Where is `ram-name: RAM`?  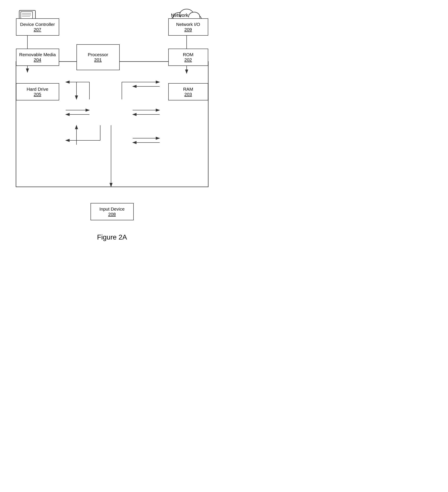
ram-name: RAM is located at coordinates (188, 89).